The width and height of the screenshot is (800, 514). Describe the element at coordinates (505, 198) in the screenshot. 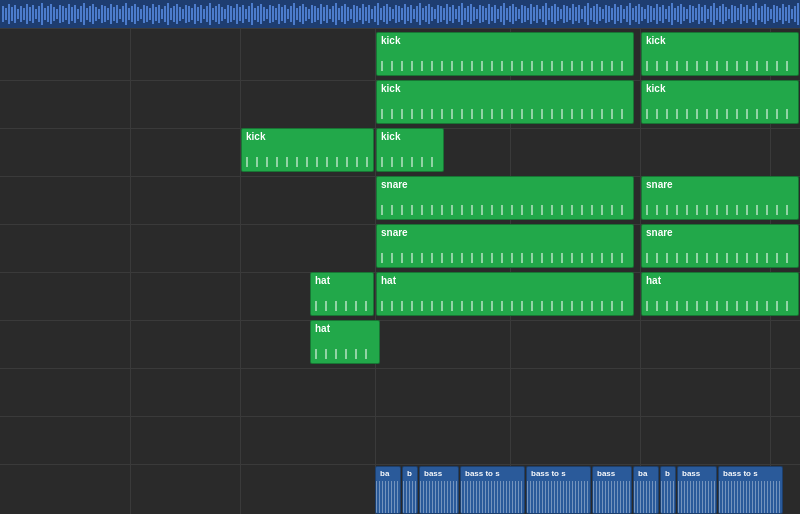

I see `clip-snare1: snare` at that location.